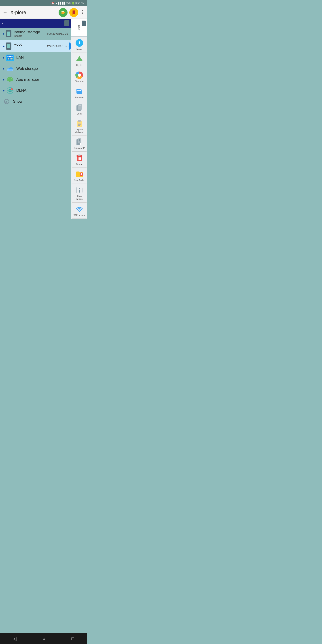  I want to click on copy-icon, so click(80, 107).